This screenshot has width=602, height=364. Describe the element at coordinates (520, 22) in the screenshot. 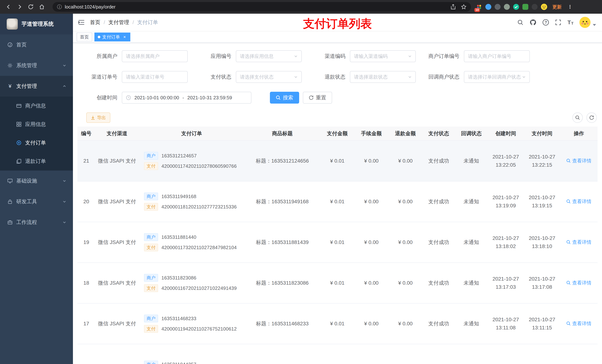

I see `search-icon` at that location.